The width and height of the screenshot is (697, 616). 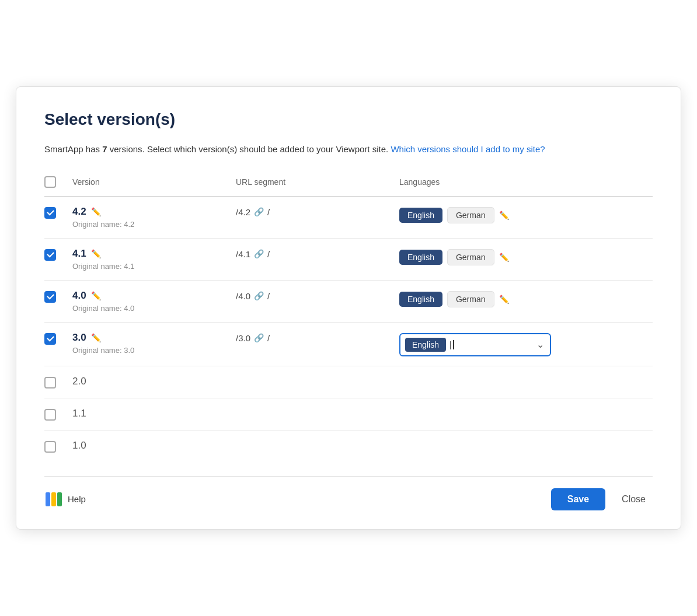 What do you see at coordinates (79, 212) in the screenshot?
I see `version-label-4-2: 4.2` at bounding box center [79, 212].